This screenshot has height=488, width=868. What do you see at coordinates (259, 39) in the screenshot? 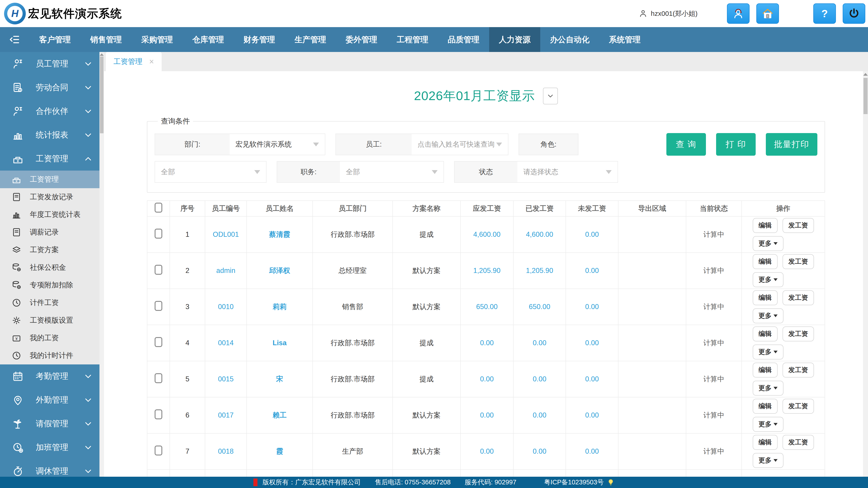
I see `nav-item-finance: 财务管理` at bounding box center [259, 39].